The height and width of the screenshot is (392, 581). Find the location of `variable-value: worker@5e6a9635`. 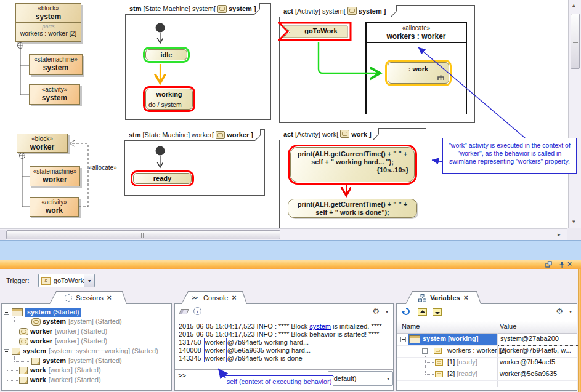

variable-value: worker@5e6a9635 is located at coordinates (529, 374).